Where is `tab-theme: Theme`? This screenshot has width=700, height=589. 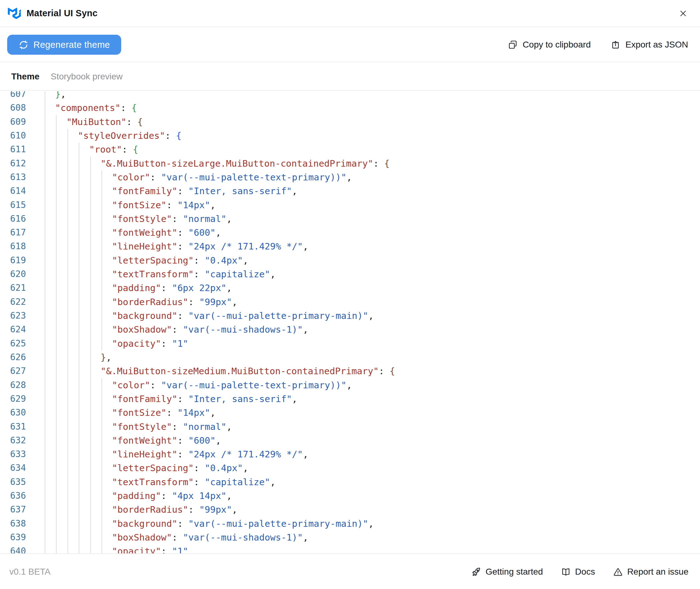
tab-theme: Theme is located at coordinates (25, 76).